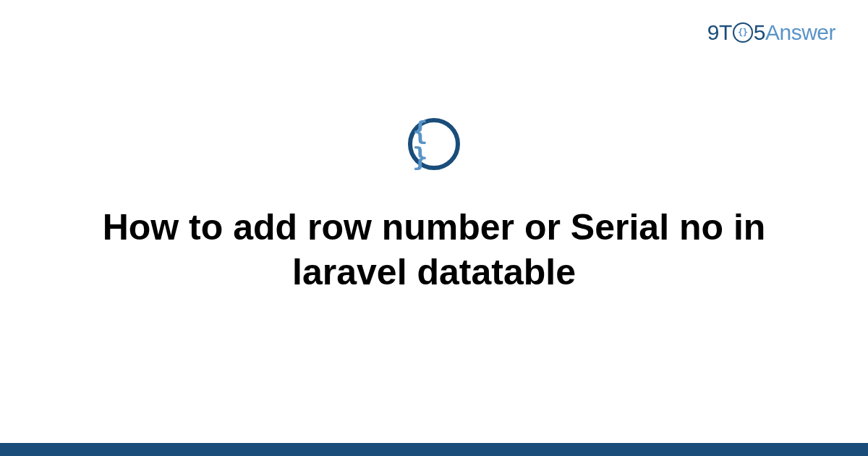 Image resolution: width=868 pixels, height=456 pixels. What do you see at coordinates (434, 144) in the screenshot?
I see `braces-glyph: { }` at bounding box center [434, 144].